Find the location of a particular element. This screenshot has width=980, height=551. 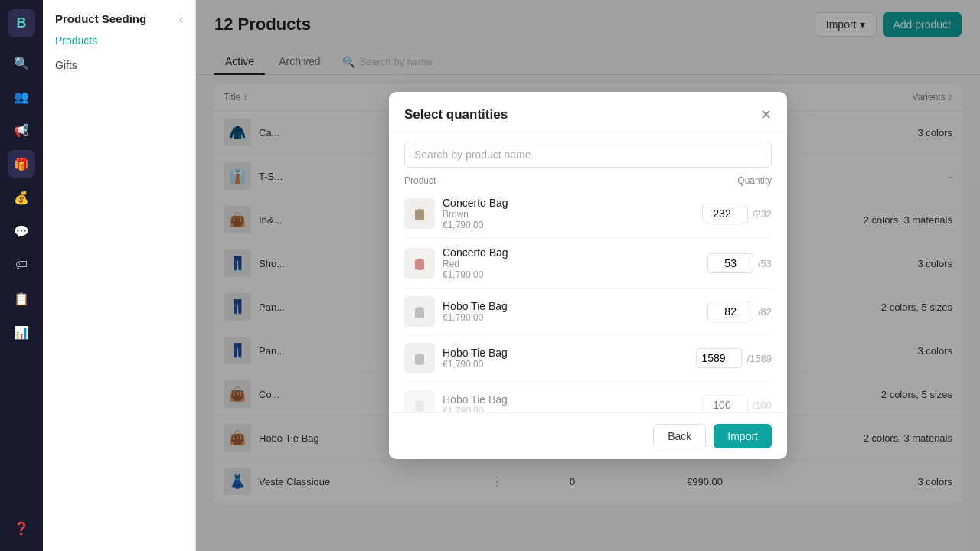

qty-max: /82 is located at coordinates (765, 312).